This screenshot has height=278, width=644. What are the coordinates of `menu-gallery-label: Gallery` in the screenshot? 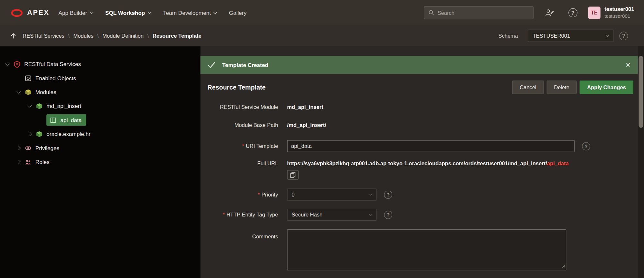 It's located at (238, 13).